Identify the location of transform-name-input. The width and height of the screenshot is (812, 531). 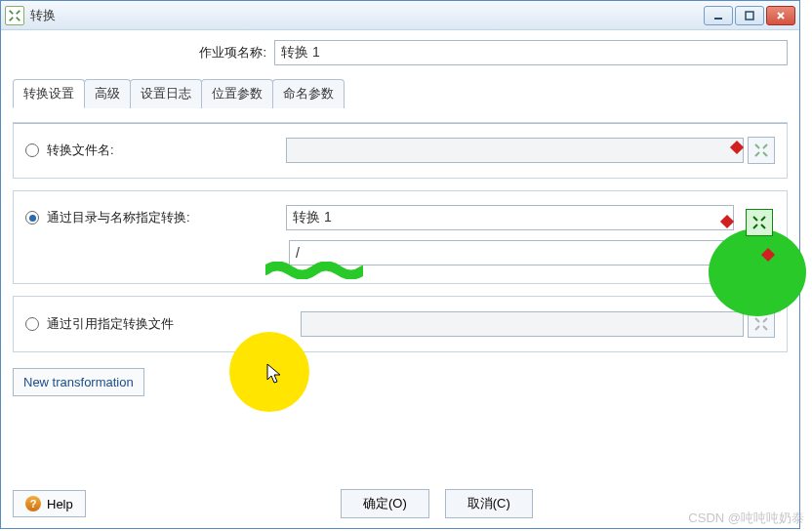
(509, 218).